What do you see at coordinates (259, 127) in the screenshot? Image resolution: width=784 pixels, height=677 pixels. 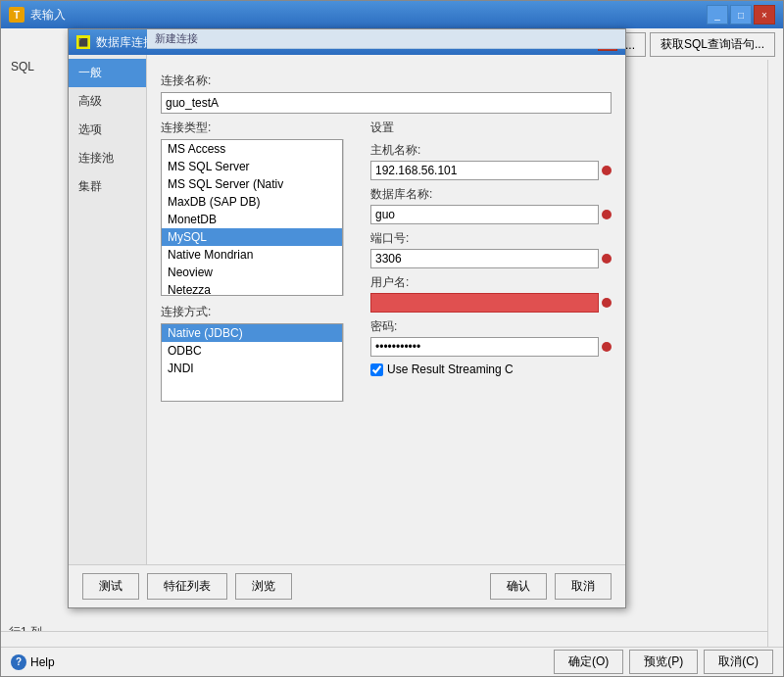 I see `conn-type-label: 连接类型:` at bounding box center [259, 127].